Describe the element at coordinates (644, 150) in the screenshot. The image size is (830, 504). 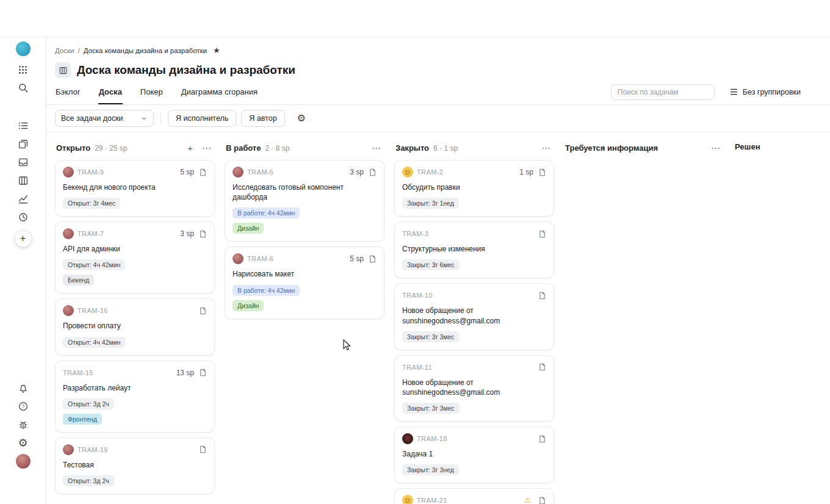
I see `board-column: Требуется информация ⋯` at that location.